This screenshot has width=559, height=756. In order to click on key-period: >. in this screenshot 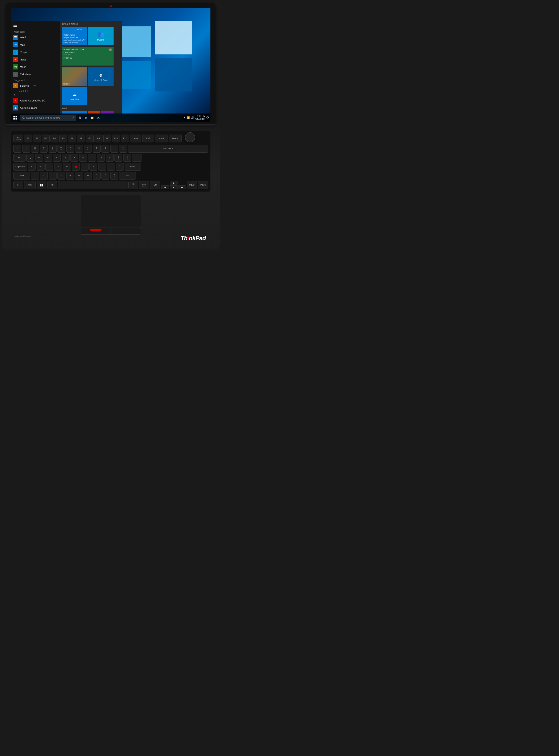, I will do `click(106, 176)`.